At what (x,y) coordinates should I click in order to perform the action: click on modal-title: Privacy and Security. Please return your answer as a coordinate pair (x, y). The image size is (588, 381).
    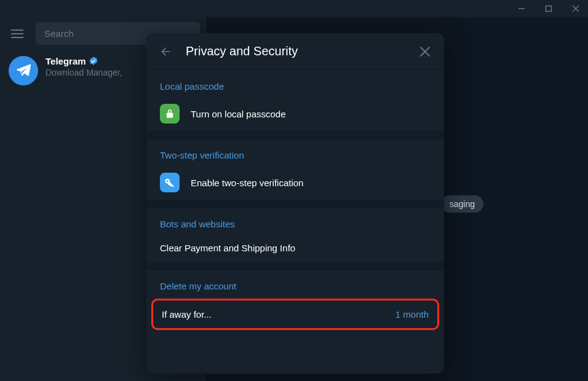
    Looking at the image, I should click on (296, 52).